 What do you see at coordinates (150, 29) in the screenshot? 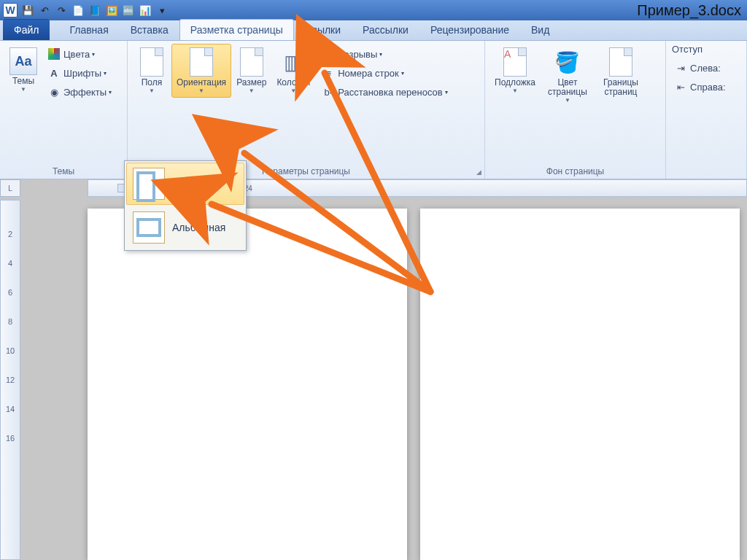
I see `tab-insert: Вставка` at bounding box center [150, 29].